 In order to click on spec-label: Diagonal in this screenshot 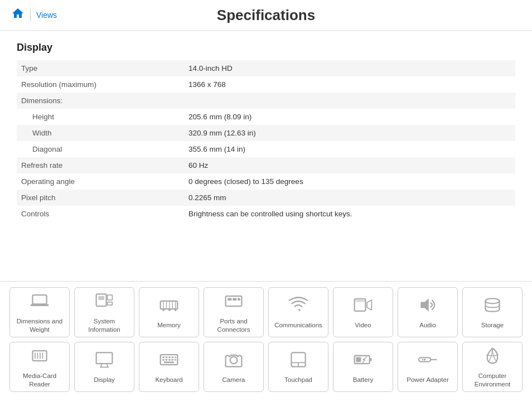, I will do `click(100, 149)`.